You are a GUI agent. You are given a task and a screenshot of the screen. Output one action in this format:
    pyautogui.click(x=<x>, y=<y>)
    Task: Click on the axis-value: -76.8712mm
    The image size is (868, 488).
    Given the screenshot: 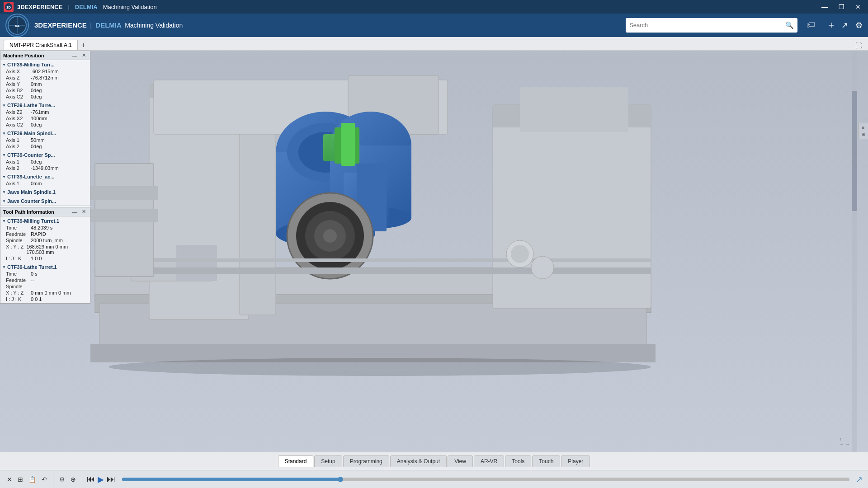 What is the action you would take?
    pyautogui.click(x=45, y=78)
    